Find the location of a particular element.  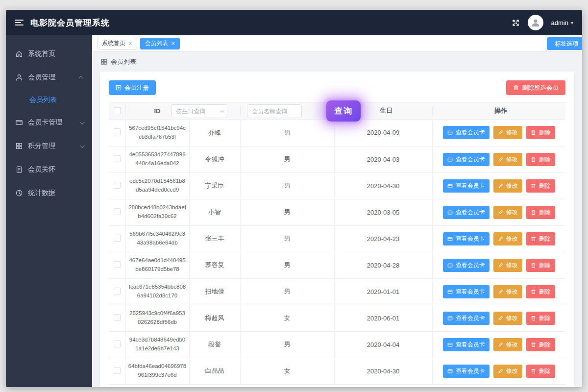

table-header: ID 按生日查询 查询 生日 操作 is located at coordinates (337, 111).